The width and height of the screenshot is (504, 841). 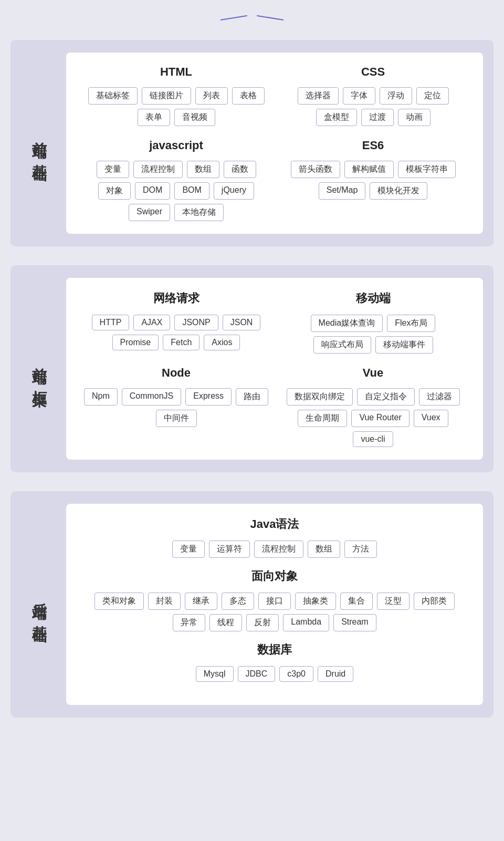 I want to click on subsection-title-vue: Vue, so click(x=373, y=373).